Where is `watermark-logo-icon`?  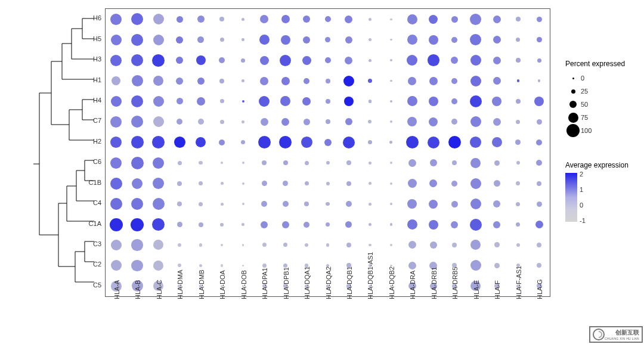 watermark-logo-icon is located at coordinates (599, 334).